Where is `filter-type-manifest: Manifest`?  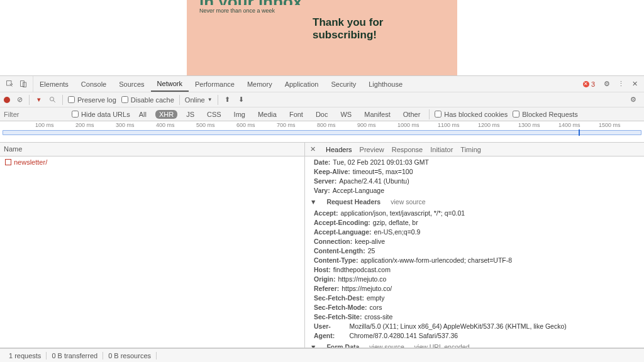
filter-type-manifest: Manifest is located at coordinates (377, 114).